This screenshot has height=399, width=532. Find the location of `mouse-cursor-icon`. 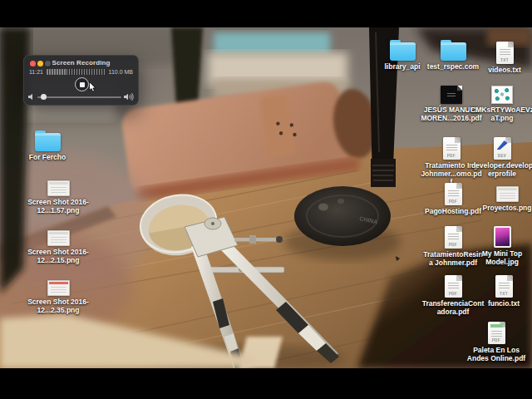

mouse-cursor-icon is located at coordinates (93, 86).